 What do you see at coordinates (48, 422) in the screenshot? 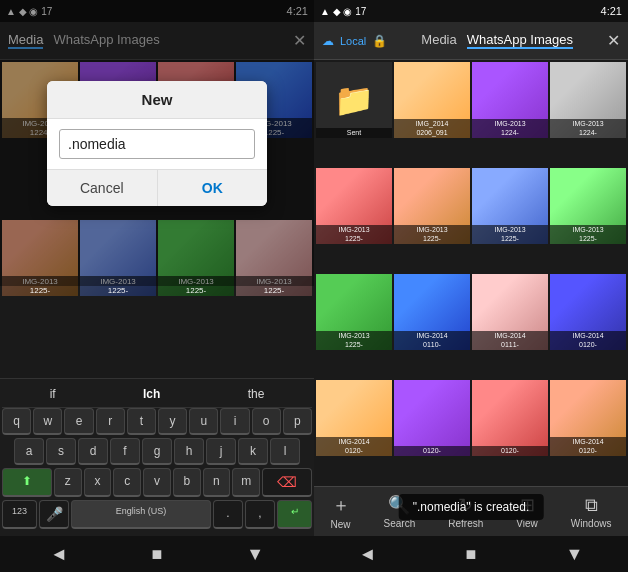
I see `key-w: w` at bounding box center [48, 422].